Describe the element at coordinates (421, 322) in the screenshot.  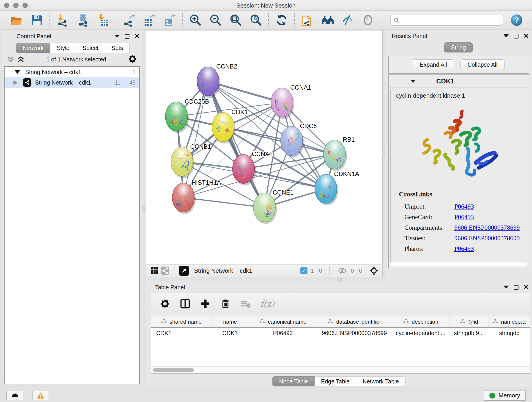
I see `column-header: description` at that location.